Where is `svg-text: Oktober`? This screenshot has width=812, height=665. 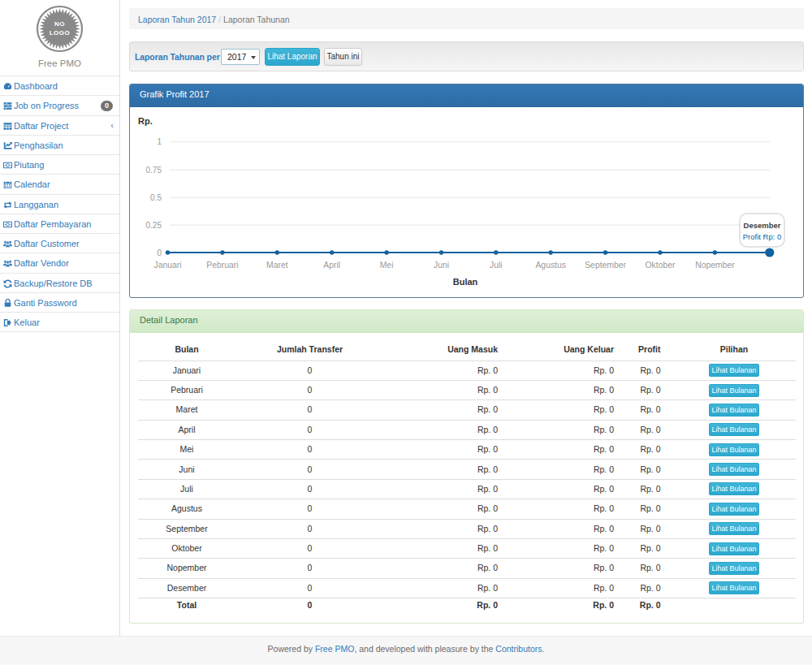
svg-text: Oktober is located at coordinates (661, 265).